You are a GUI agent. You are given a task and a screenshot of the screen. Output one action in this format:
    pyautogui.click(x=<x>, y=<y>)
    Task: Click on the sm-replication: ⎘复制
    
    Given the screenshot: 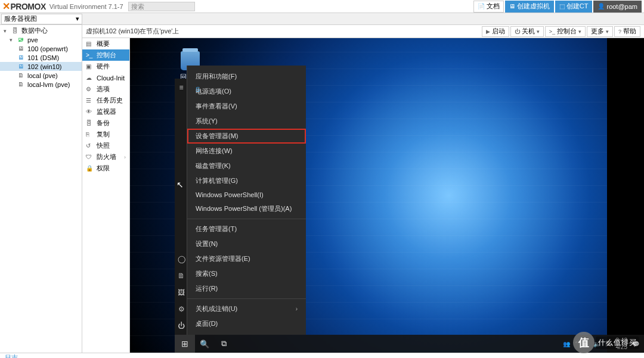 What is the action you would take?
    pyautogui.click(x=106, y=135)
    